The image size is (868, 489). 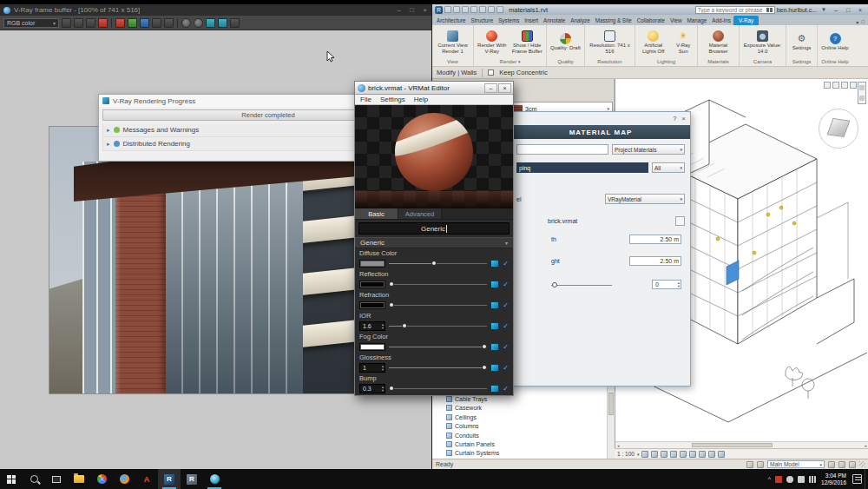 I want to click on horizontal-scrollbar: ◂ ▸, so click(x=741, y=445).